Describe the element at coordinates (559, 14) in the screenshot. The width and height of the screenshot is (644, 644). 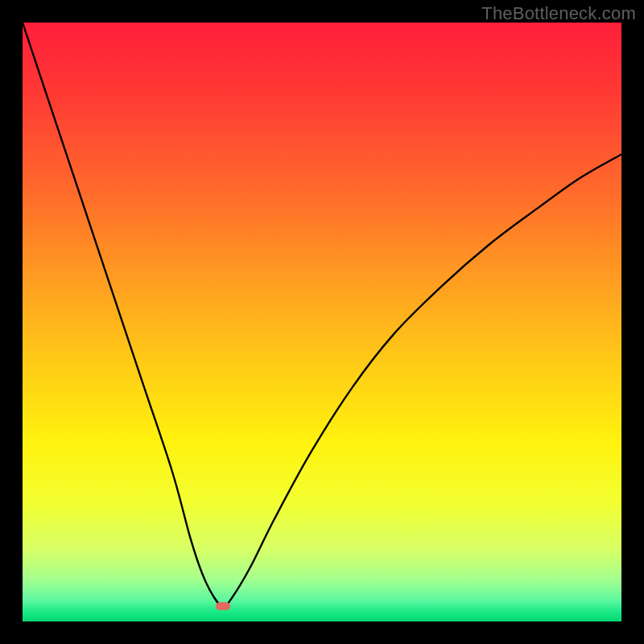
I see `watermark-text: TheBottleneck.com` at that location.